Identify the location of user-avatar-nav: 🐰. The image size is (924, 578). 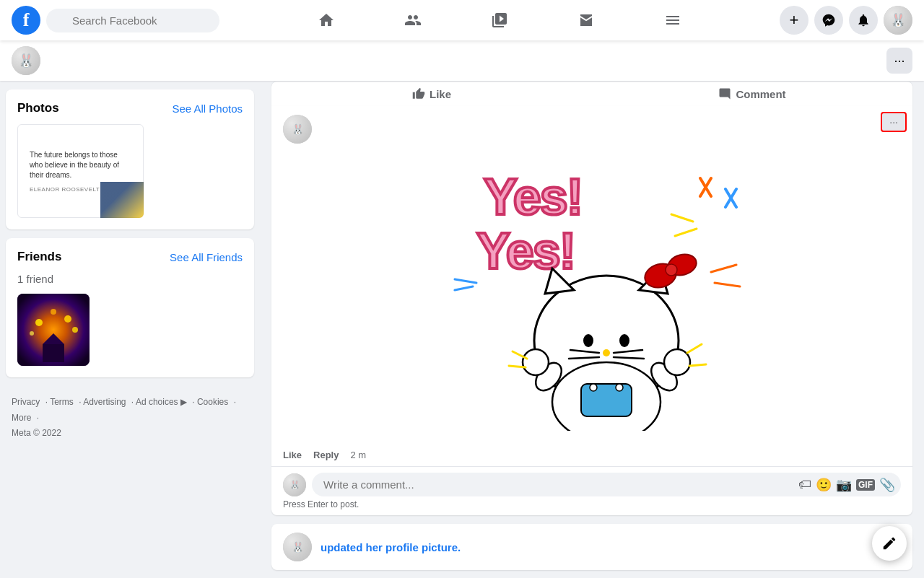
(898, 20).